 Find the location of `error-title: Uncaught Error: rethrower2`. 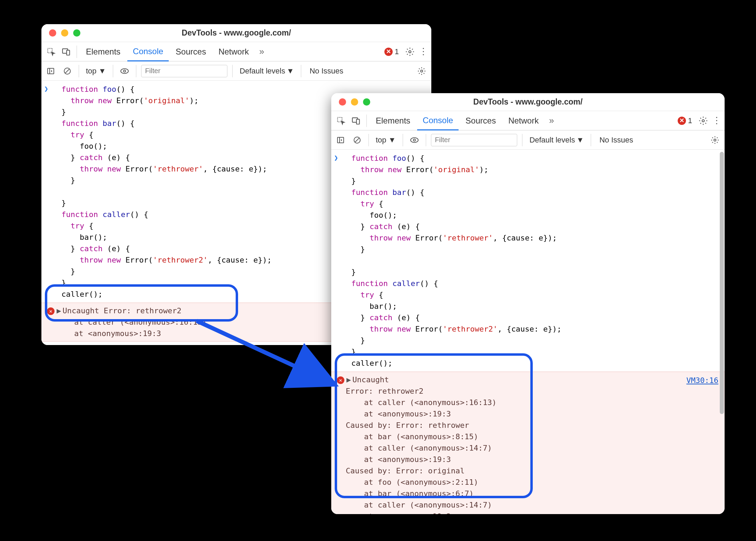

error-title: Uncaught Error: rethrower2 is located at coordinates (122, 311).